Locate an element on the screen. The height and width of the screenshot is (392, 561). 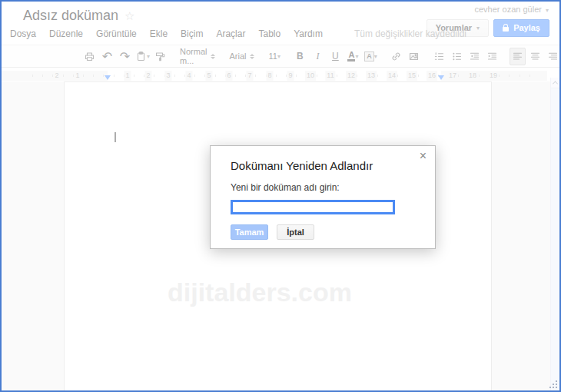
cancel-button: İptal is located at coordinates (295, 232).